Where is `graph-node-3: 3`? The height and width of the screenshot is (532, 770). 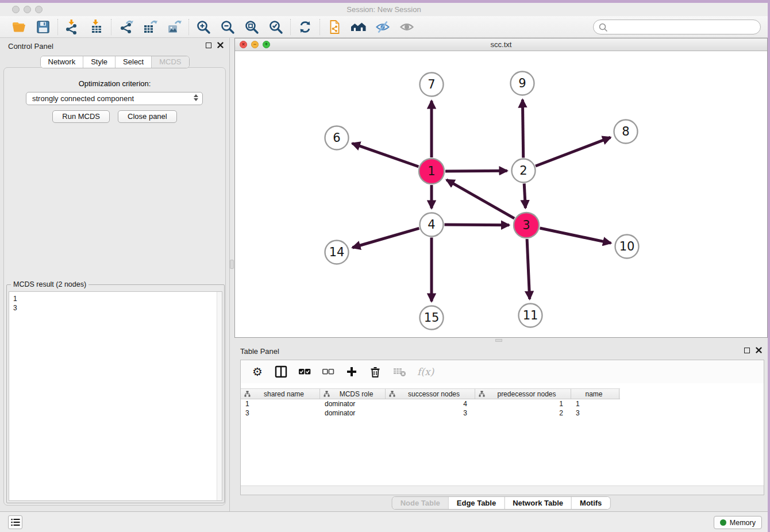 graph-node-3: 3 is located at coordinates (526, 225).